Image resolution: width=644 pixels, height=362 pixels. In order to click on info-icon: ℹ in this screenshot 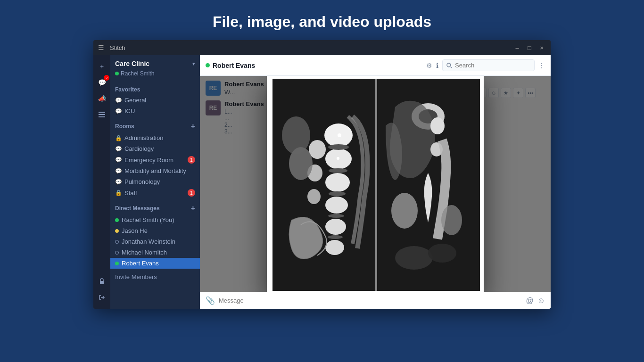, I will do `click(438, 66)`.